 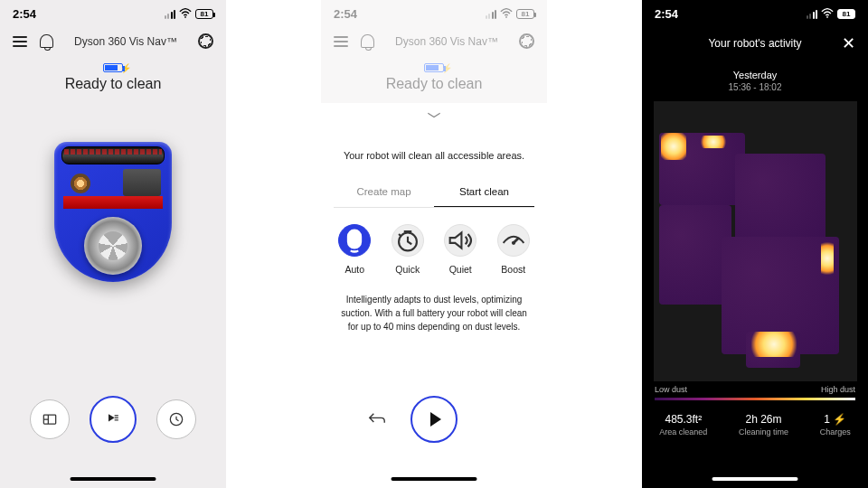 What do you see at coordinates (848, 43) in the screenshot?
I see `close-icon: ✕` at bounding box center [848, 43].